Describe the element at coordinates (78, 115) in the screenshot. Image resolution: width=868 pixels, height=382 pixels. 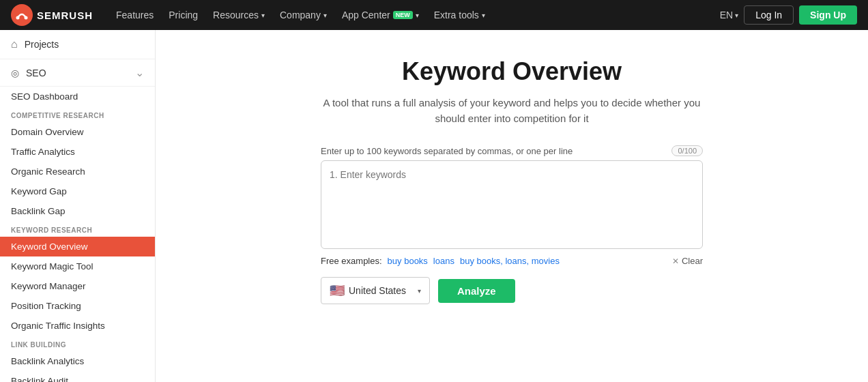
I see `category-competitive-research: COMPETITIVE RESEARCH` at that location.